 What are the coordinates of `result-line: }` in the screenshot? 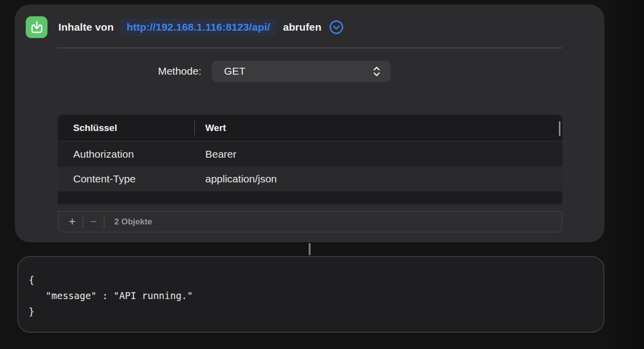 It's located at (316, 311).